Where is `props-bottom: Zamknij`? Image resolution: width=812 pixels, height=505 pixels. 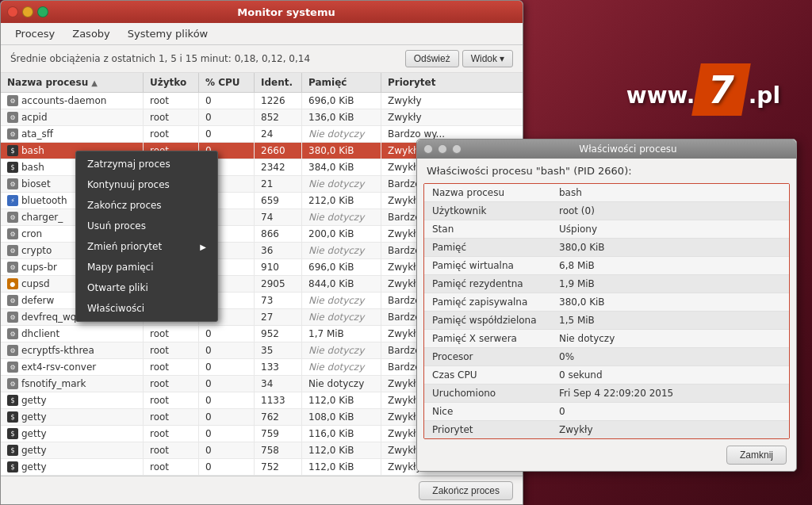 props-bottom: Zamknij is located at coordinates (607, 455).